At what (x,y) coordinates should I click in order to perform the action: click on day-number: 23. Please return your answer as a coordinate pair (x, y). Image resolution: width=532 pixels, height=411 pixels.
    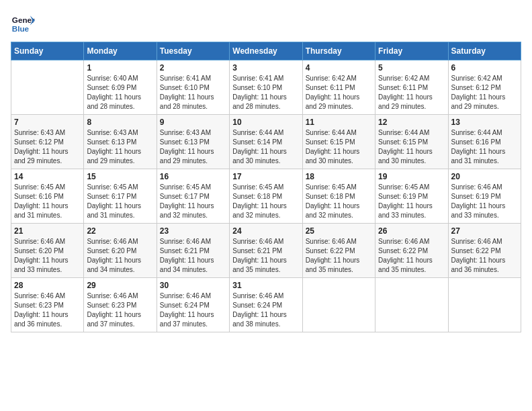
    Looking at the image, I should click on (193, 231).